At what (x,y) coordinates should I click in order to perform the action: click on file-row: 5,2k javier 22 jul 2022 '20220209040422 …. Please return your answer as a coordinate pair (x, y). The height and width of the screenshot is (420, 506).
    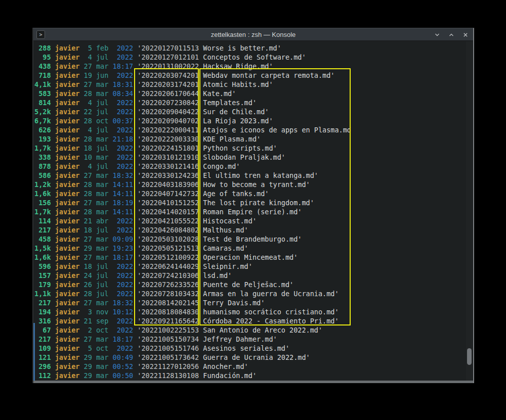
    Looking at the image, I should click on (254, 112).